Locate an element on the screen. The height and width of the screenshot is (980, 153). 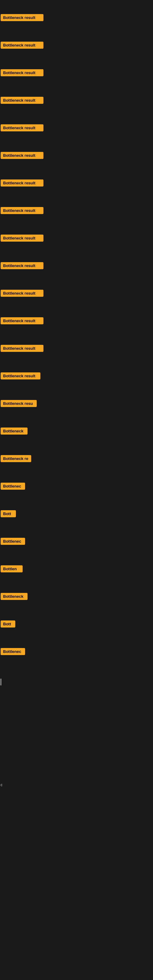
bottleneck-bar-row-5: Bottleneck result is located at coordinates (22, 129).